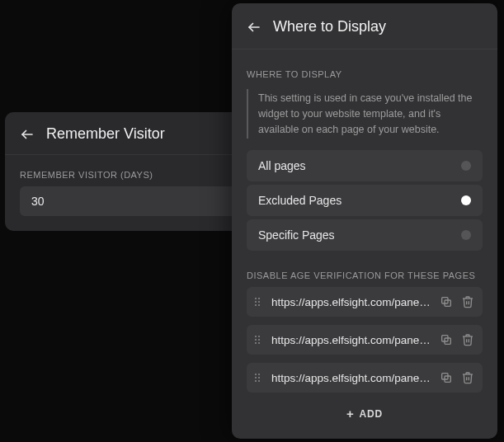 This screenshot has width=504, height=442. I want to click on add-button: + ADD, so click(365, 414).